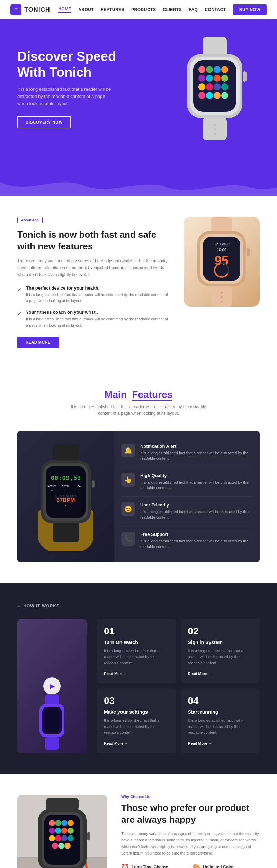 The height and width of the screenshot is (868, 277). What do you see at coordinates (222, 262) in the screenshot?
I see `about-watch: Tue, Sep 12 10:09 95` at bounding box center [222, 262].